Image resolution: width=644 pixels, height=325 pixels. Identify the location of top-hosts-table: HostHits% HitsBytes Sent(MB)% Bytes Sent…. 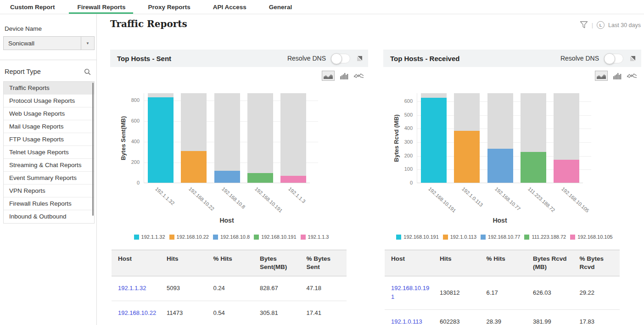
(229, 287).